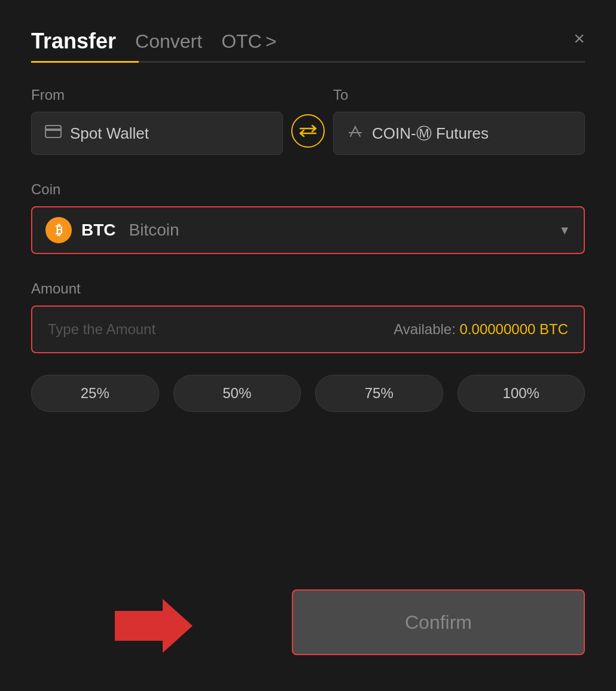 This screenshot has height=691, width=616. I want to click on amount-section: Amount Type the Amount Available: 0.0000…, so click(308, 317).